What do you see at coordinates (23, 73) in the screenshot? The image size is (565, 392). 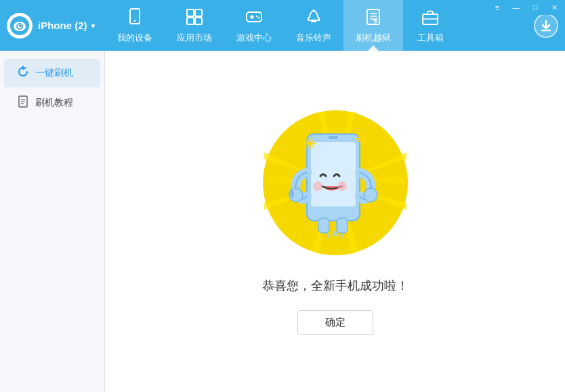 I see `refresh-icon` at bounding box center [23, 73].